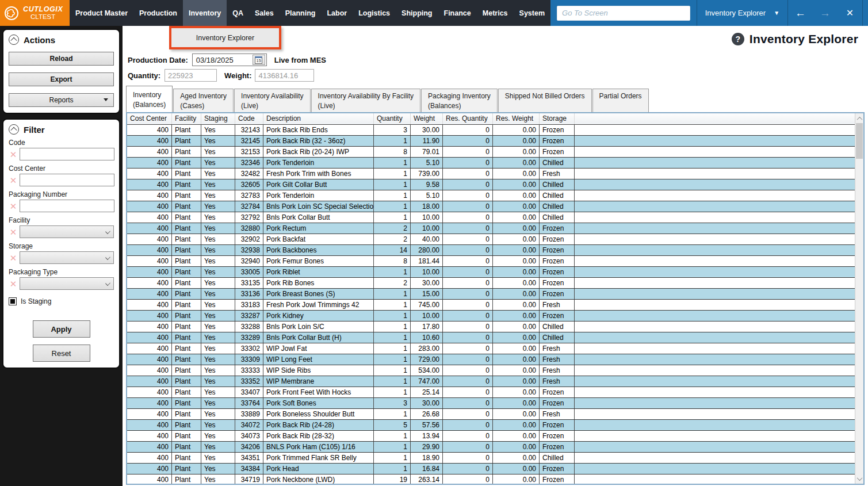 This screenshot has width=868, height=486. I want to click on table-row: 400PlantYes32880Pork Rectum210.0000.00Fr…, so click(491, 229).